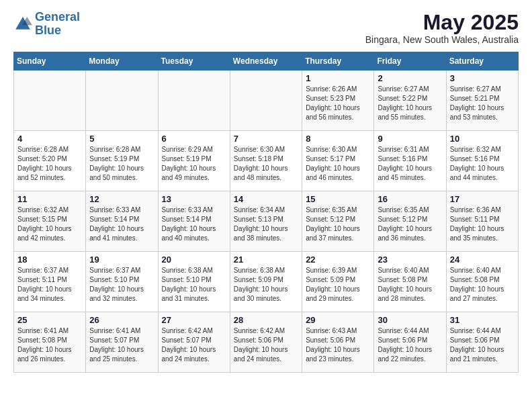 This screenshot has height=411, width=532. What do you see at coordinates (122, 161) in the screenshot?
I see `calendar-cell: 5Sunrise: 6:28 AMSunset: 5:19 PMDaylight…` at bounding box center [122, 161].